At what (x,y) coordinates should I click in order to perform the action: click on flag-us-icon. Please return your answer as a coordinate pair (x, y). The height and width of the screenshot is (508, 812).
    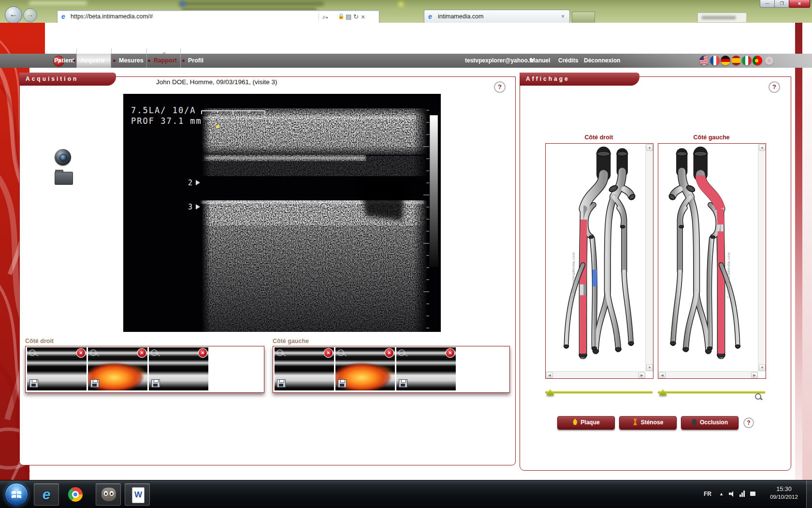
    Looking at the image, I should click on (704, 60).